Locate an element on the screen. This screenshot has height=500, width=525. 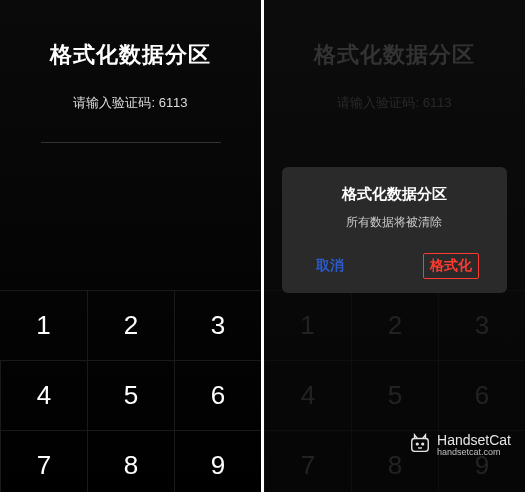
cancel-button: 取消 is located at coordinates (330, 266).